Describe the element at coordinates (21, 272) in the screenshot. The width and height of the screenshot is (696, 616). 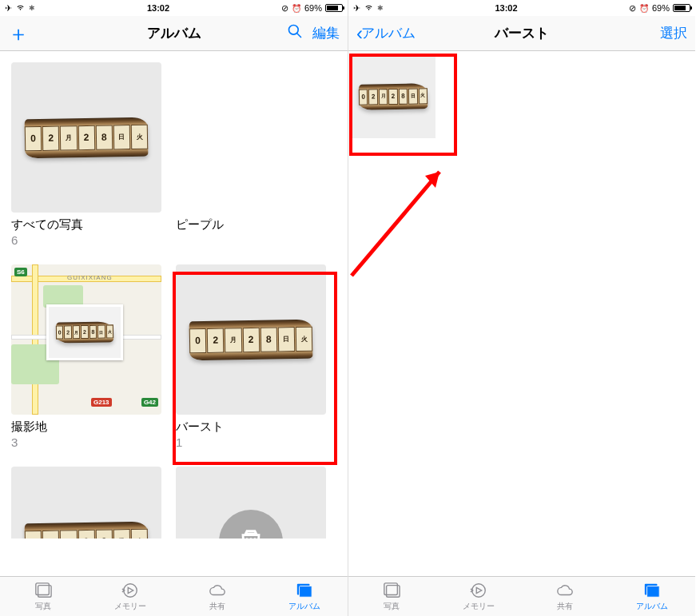
I see `map-shield: S6` at that location.